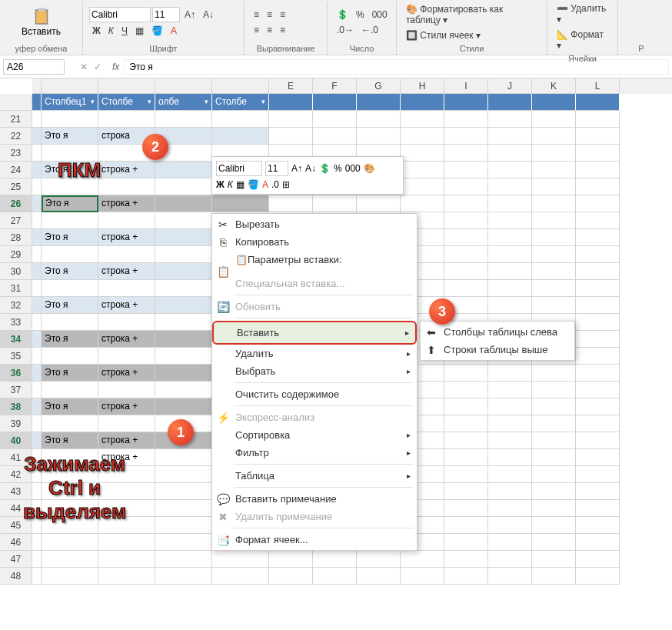 This screenshot has width=672, height=630. What do you see at coordinates (257, 15) in the screenshot?
I see `align-top-icon: ≡` at bounding box center [257, 15].